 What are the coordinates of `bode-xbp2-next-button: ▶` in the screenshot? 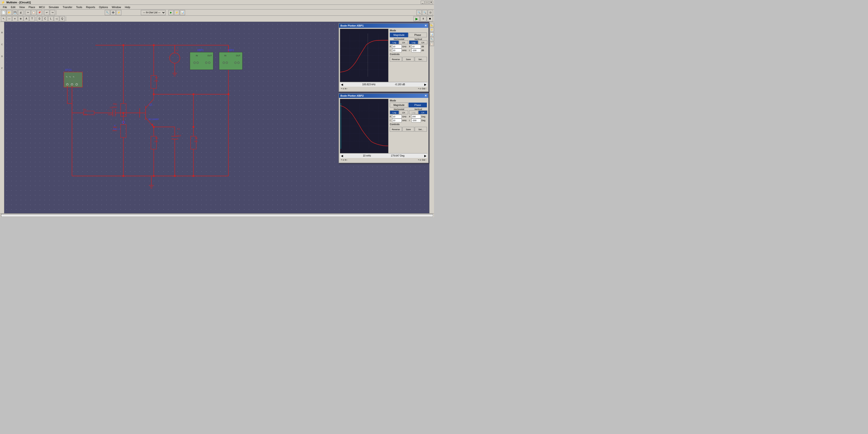 It's located at (425, 156).